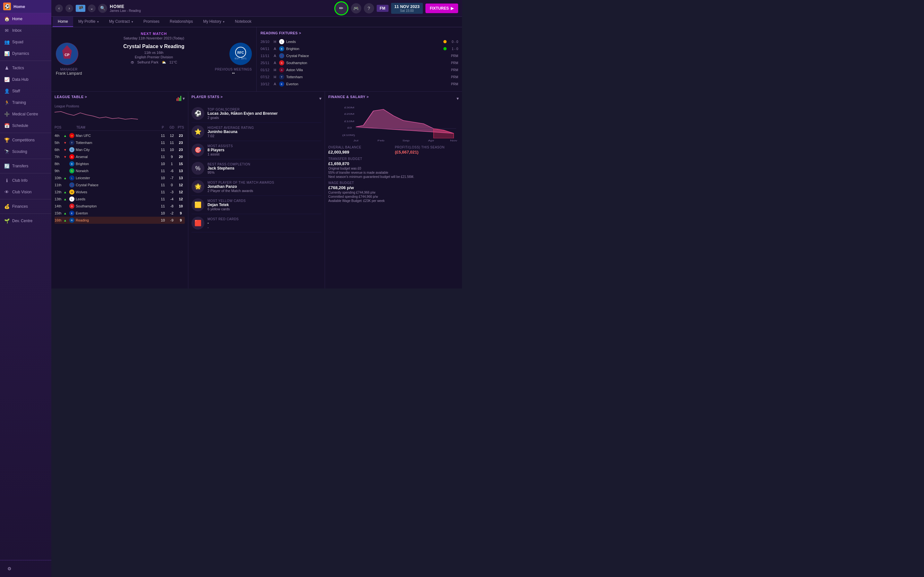 Image resolution: width=924 pixels, height=577 pixels. What do you see at coordinates (26, 53) in the screenshot?
I see `sidebar-item-dynamics: 📊 Dynamics` at bounding box center [26, 53].